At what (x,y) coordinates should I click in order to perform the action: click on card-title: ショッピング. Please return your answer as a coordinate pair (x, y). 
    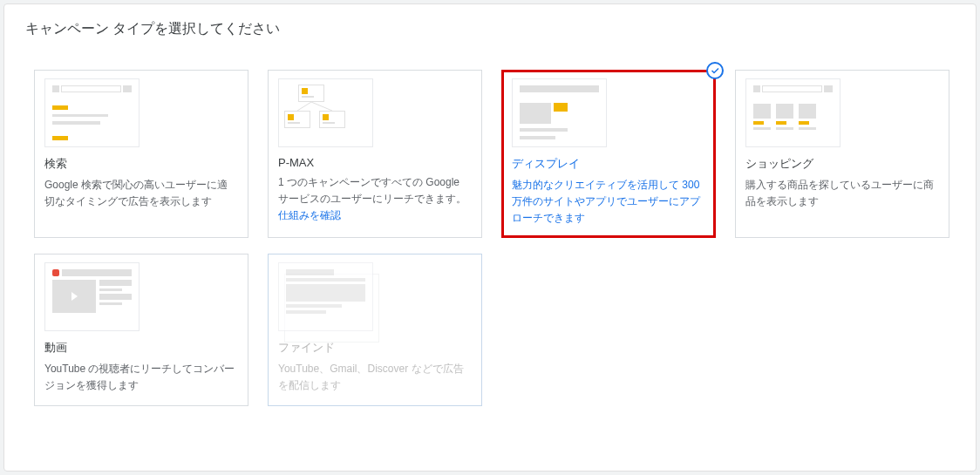
    Looking at the image, I should click on (842, 164).